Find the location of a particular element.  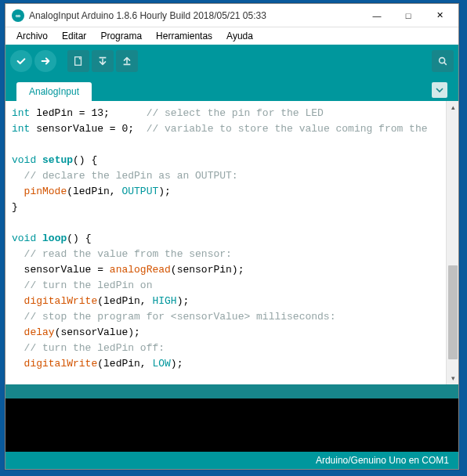

tab-menu-button is located at coordinates (440, 90).